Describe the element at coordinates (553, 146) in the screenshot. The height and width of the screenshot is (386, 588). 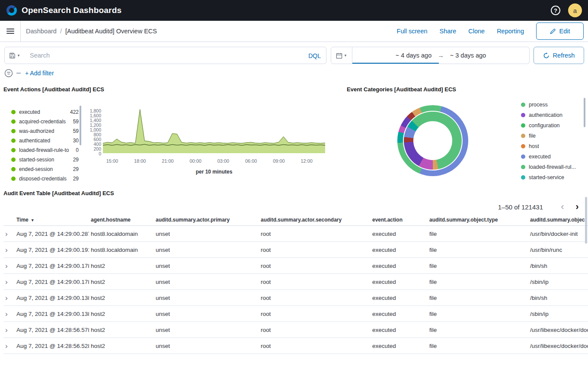
I see `legend-item: host` at that location.